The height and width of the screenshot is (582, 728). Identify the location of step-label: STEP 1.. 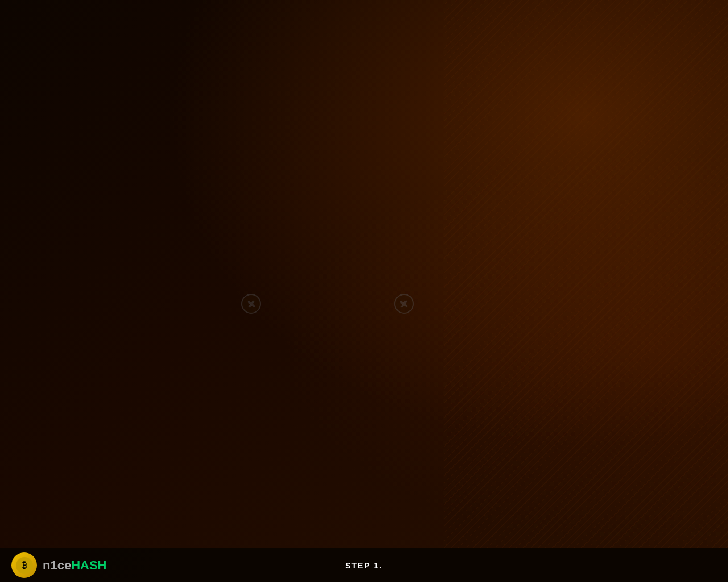
(364, 566).